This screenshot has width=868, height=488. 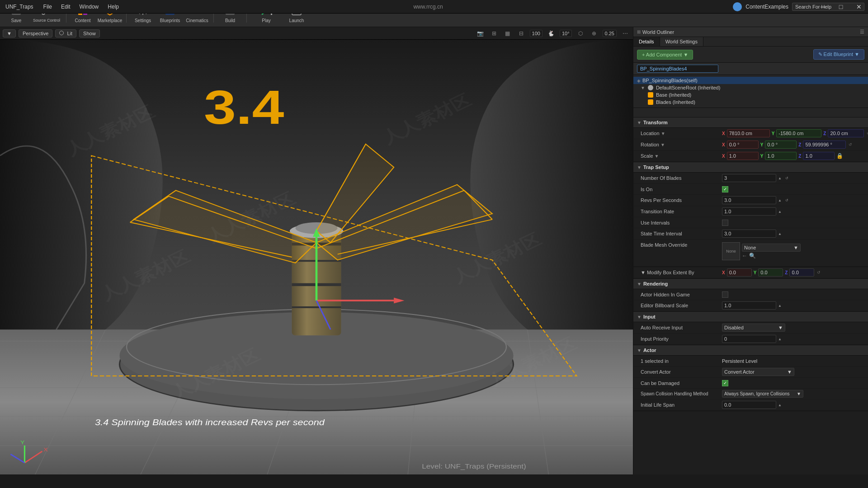 What do you see at coordinates (799, 133) in the screenshot?
I see `location-y-input` at bounding box center [799, 133].